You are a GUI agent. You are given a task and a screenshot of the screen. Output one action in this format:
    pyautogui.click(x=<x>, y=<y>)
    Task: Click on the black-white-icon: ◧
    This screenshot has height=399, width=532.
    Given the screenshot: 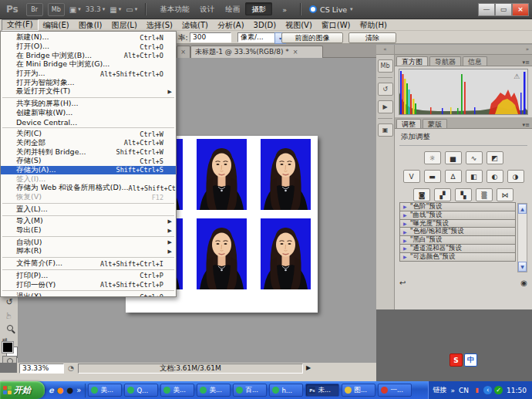 What is the action you would take?
    pyautogui.click(x=474, y=176)
    